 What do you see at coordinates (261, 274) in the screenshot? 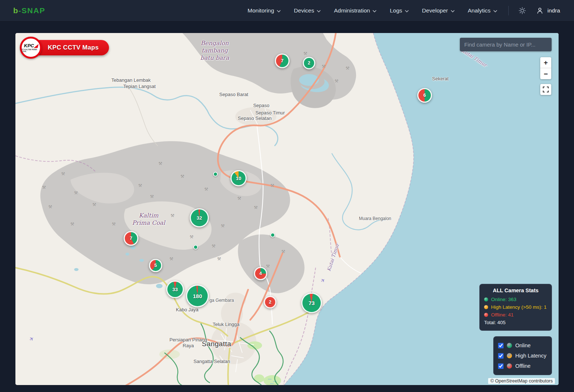
I see `camera-cluster-marker: 4` at bounding box center [261, 274].